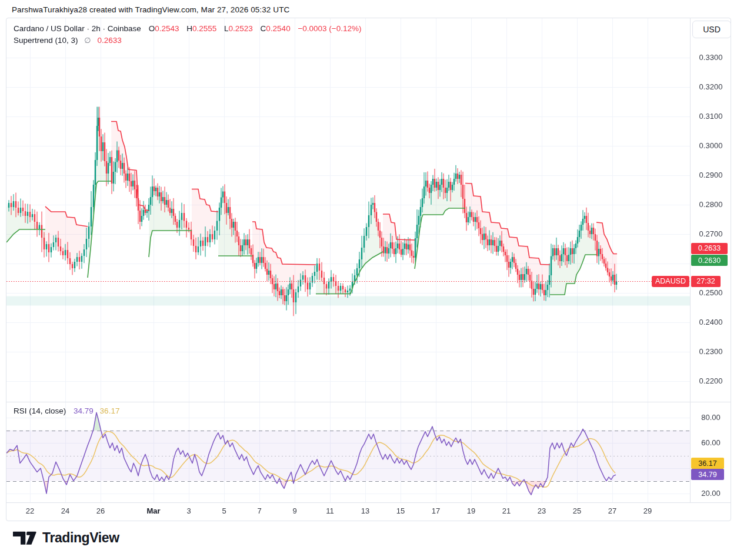  What do you see at coordinates (40, 411) in the screenshot?
I see `rsi-name: RSI (14, close)` at bounding box center [40, 411].